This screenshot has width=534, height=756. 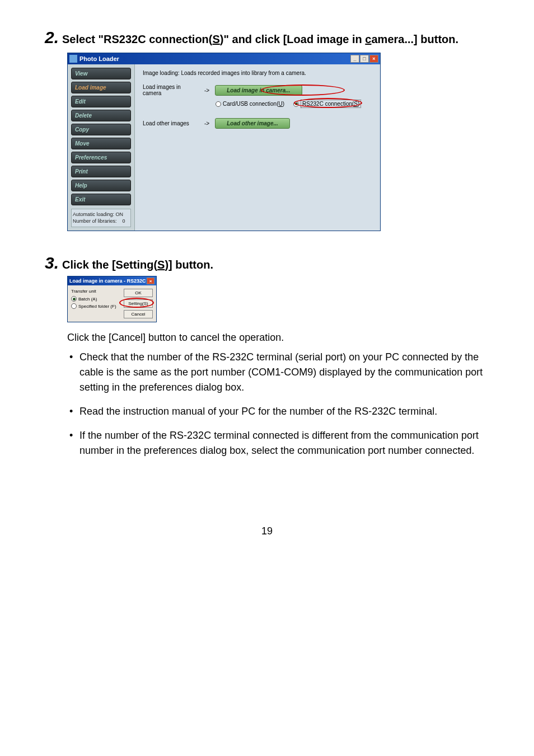 What do you see at coordinates (374, 59) in the screenshot?
I see `close-button: ×` at bounding box center [374, 59].